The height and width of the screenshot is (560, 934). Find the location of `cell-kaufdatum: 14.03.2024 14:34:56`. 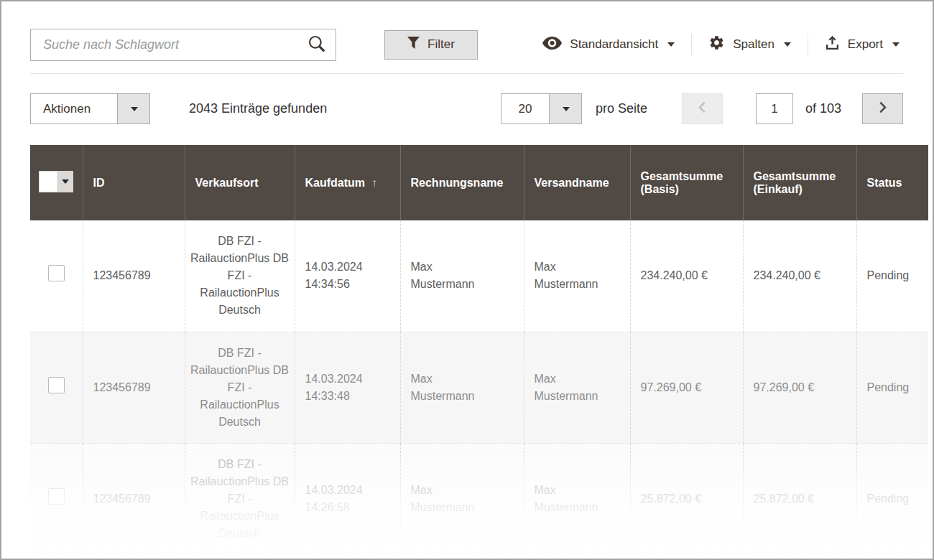

cell-kaufdatum: 14.03.2024 14:34:56 is located at coordinates (348, 276).